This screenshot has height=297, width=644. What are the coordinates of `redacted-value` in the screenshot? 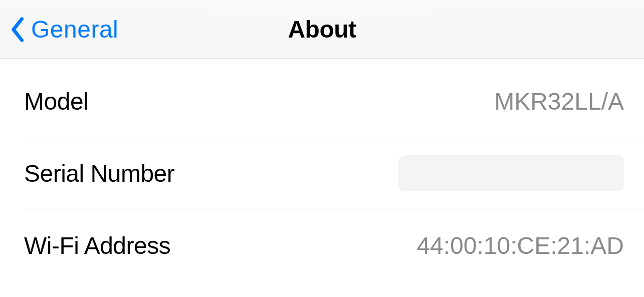 It's located at (511, 173).